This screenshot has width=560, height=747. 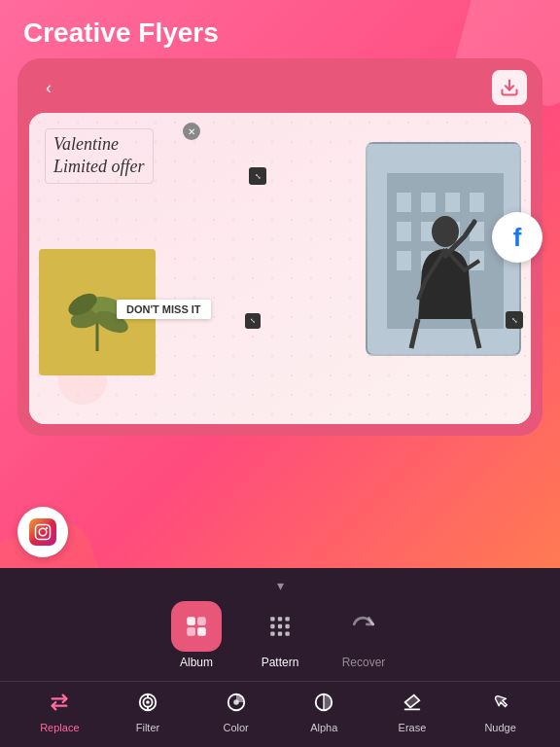 I want to click on page-title: Creative Flyers, so click(x=121, y=33).